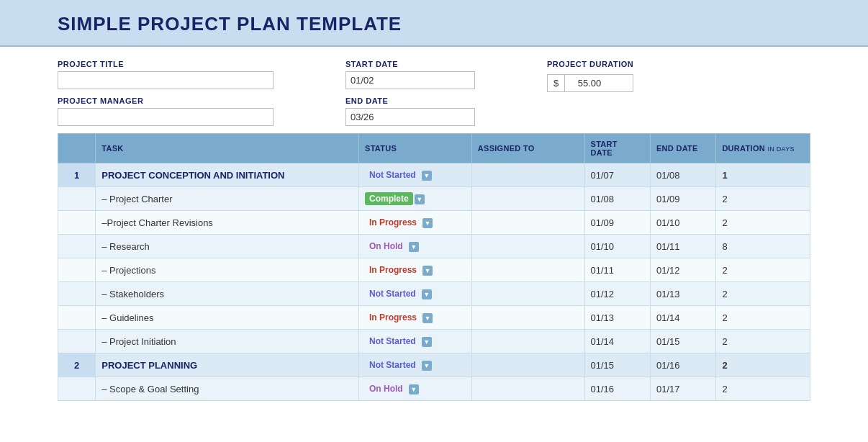 The image size is (868, 442). I want to click on row-duration: 1, so click(763, 176).